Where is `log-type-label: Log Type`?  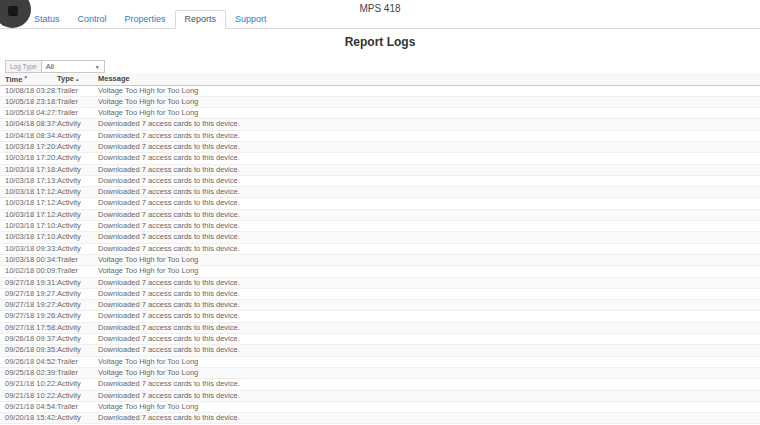
log-type-label: Log Type is located at coordinates (23, 66).